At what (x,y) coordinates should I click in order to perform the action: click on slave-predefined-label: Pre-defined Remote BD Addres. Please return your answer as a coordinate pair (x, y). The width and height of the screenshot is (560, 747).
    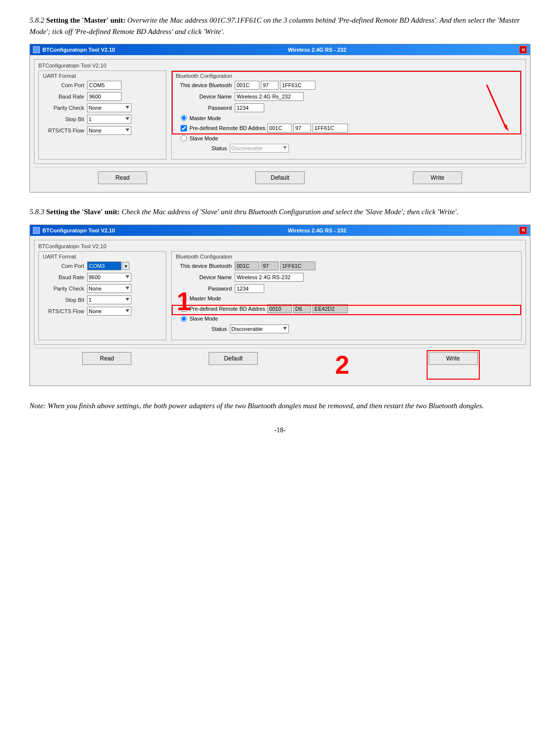
    Looking at the image, I should click on (227, 309).